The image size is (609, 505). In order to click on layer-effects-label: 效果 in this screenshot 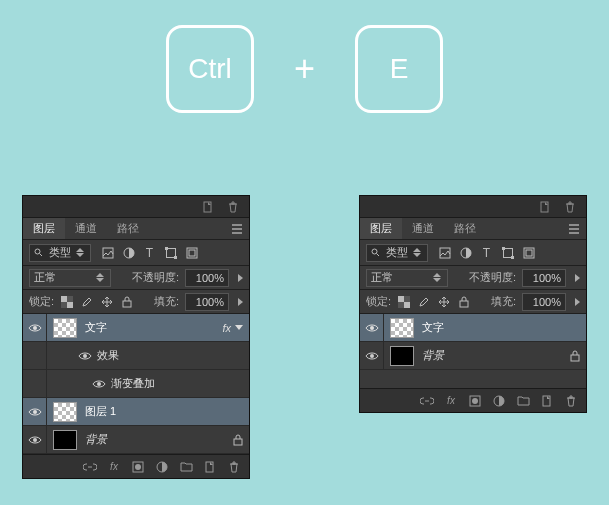, I will do `click(173, 356)`.